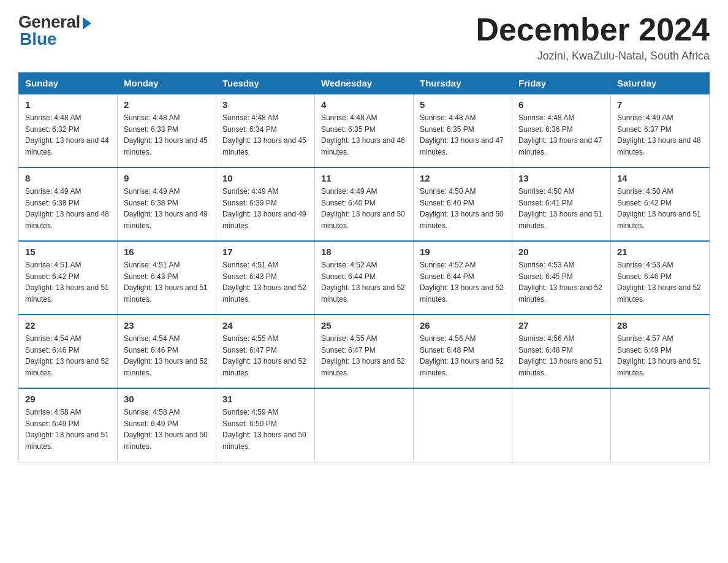 This screenshot has height=563, width=728. What do you see at coordinates (463, 325) in the screenshot?
I see `day-number: 26` at bounding box center [463, 325].